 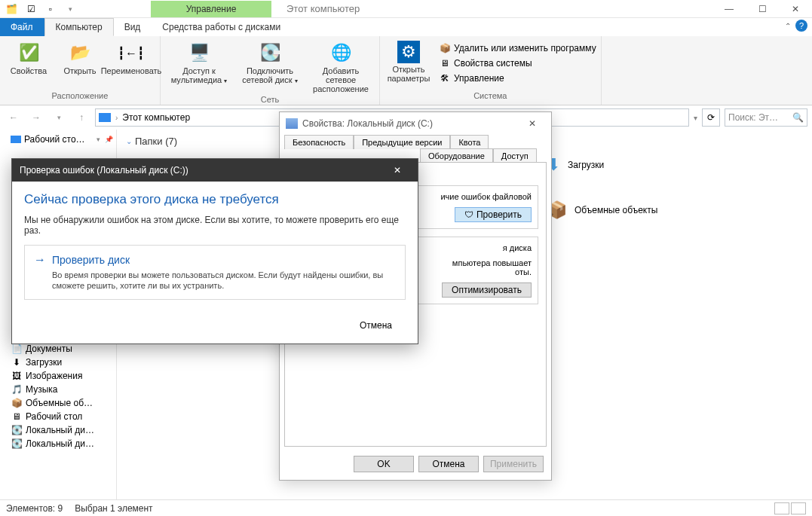 I want to click on window-title: Этот компьютер, so click(x=323, y=9).